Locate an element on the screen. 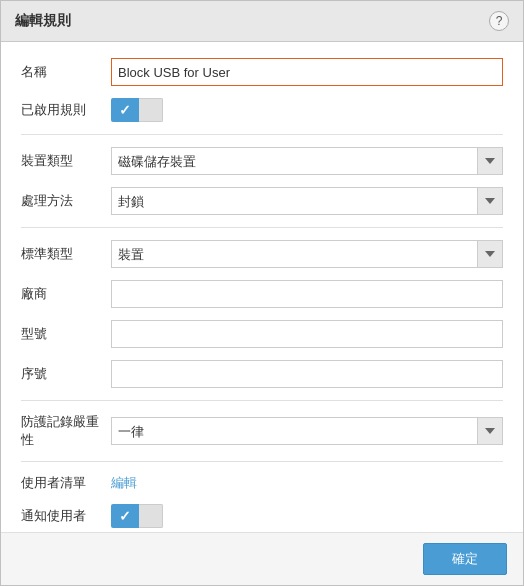  vendor-control is located at coordinates (307, 294).